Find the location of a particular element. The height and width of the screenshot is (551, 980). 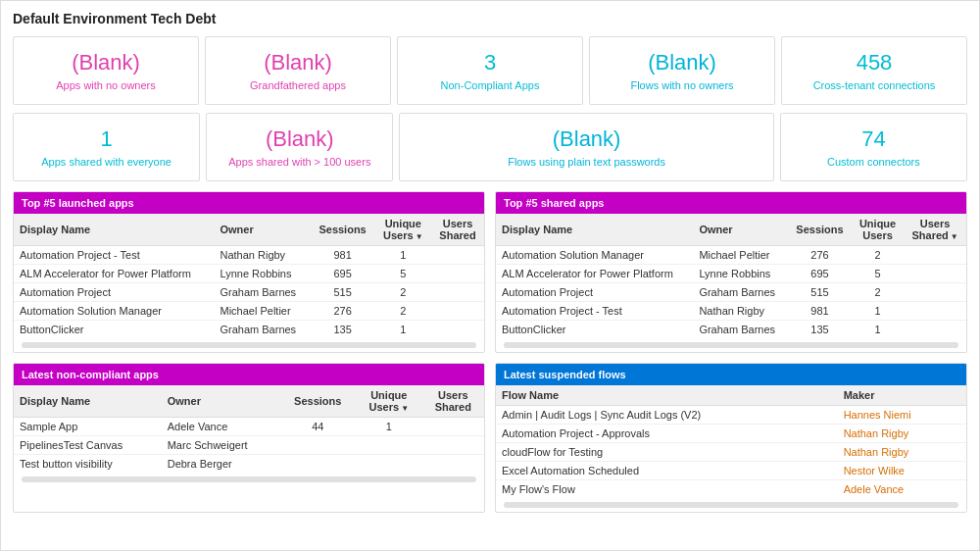

cell-maker: Adele Vance is located at coordinates (902, 490).